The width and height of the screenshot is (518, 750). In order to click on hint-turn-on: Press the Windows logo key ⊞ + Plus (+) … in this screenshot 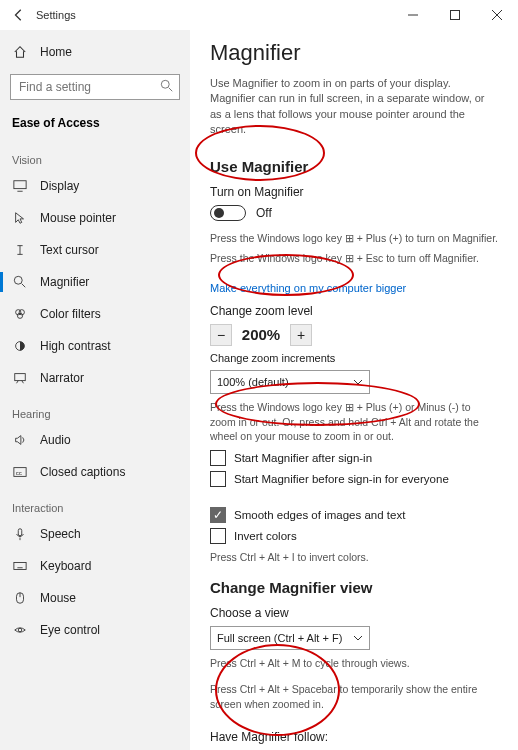, I will do `click(354, 238)`.